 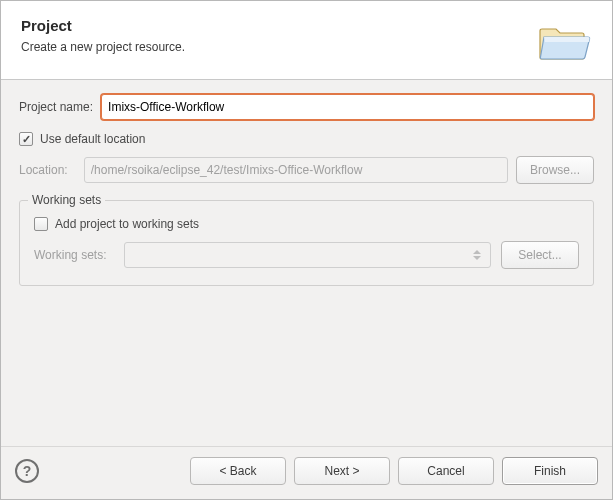 What do you see at coordinates (348, 107) in the screenshot?
I see `project-name-input` at bounding box center [348, 107].